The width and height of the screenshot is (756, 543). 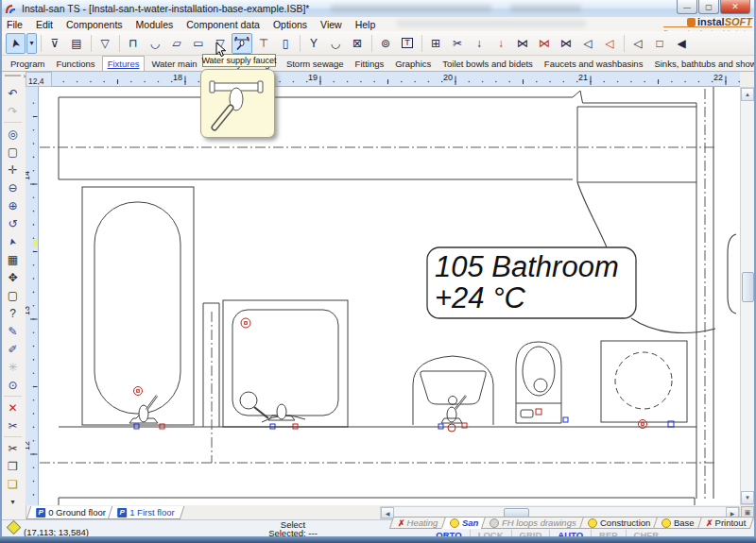 What do you see at coordinates (13, 242) in the screenshot?
I see `zoom-pointer-button: ➤` at bounding box center [13, 242].